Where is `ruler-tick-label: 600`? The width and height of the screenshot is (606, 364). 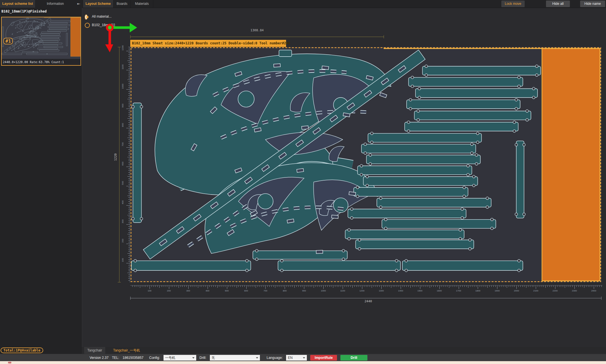 ruler-tick-label: 600 is located at coordinates (246, 291).